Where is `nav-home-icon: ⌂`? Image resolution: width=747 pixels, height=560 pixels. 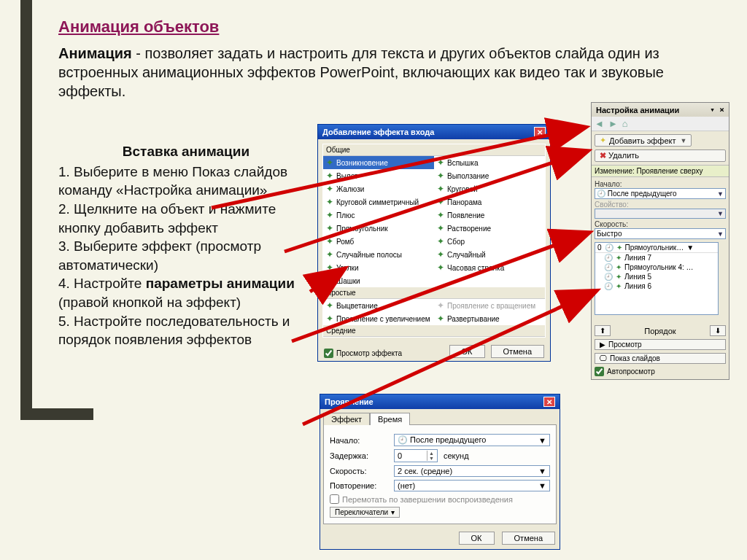 nav-home-icon: ⌂ is located at coordinates (625, 124).